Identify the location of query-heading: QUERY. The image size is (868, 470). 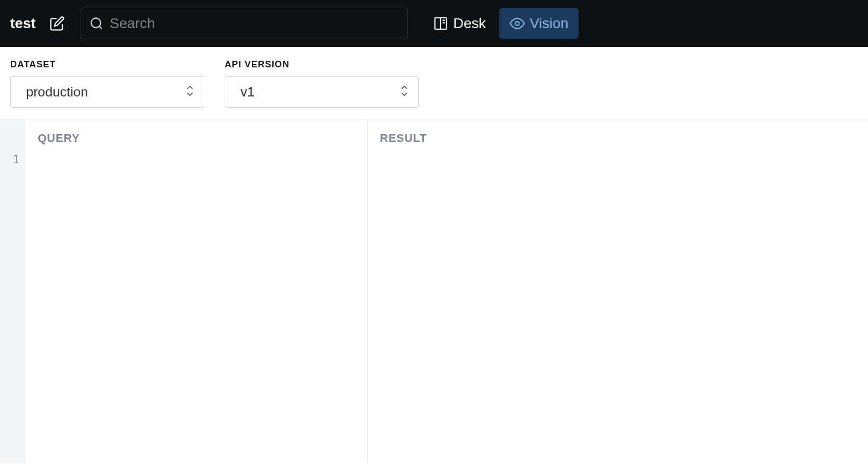
(196, 138).